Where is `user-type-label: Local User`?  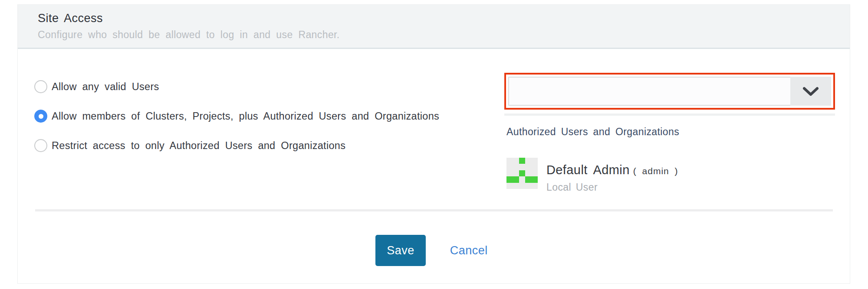 user-type-label: Local User is located at coordinates (612, 187).